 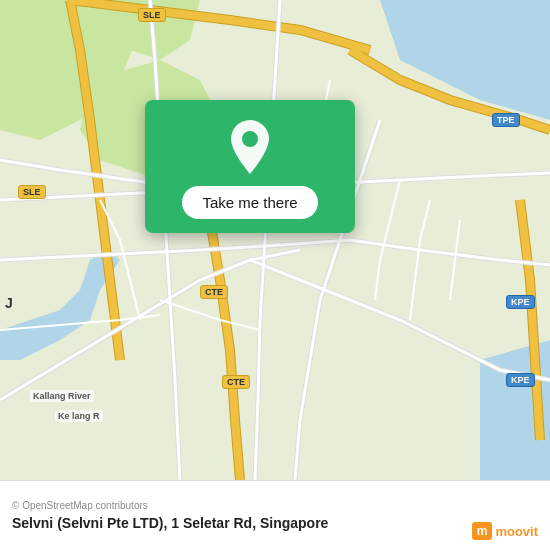 What do you see at coordinates (170, 523) in the screenshot?
I see `location-name: Selvni (Selvni Pte LTD), 1 Seletar Rd, S…` at bounding box center [170, 523].